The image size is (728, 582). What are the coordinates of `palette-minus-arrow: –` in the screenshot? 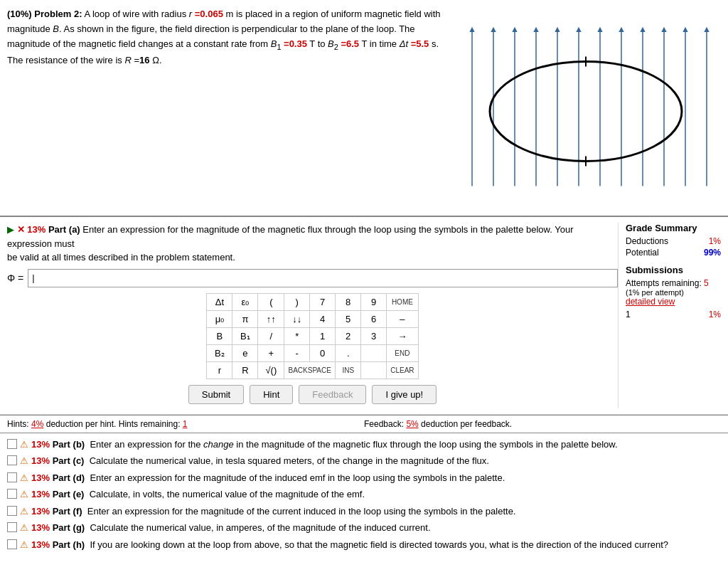 It's located at (402, 319).